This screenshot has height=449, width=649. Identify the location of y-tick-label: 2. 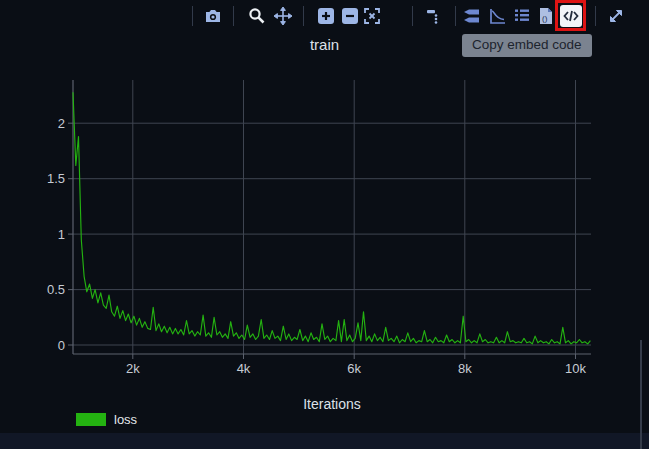
(62, 124).